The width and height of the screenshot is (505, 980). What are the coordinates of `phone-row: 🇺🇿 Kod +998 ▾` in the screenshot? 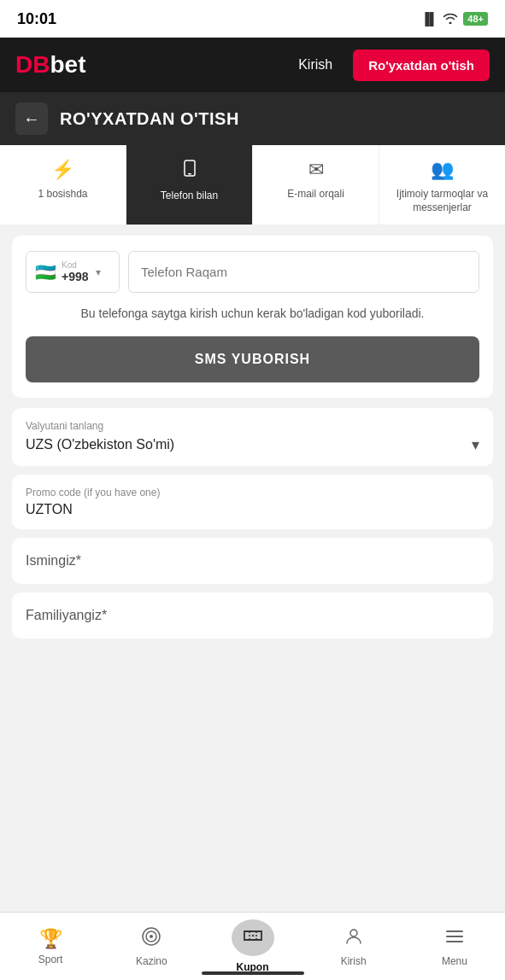 It's located at (253, 271).